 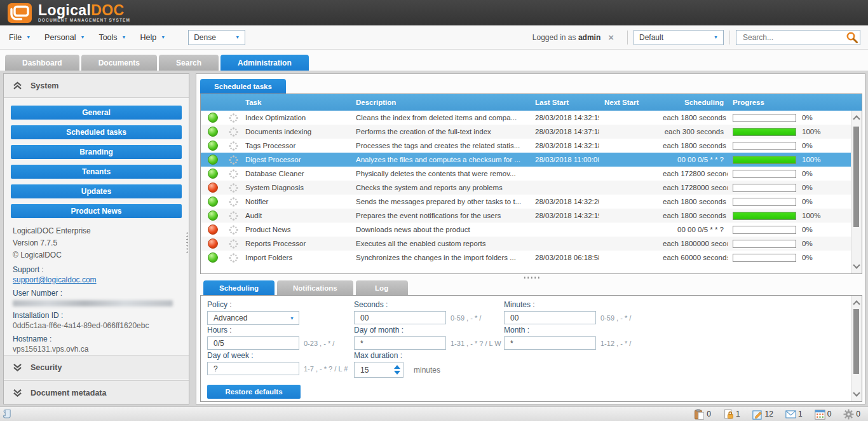 What do you see at coordinates (20, 13) in the screenshot?
I see `logicaldoc-logo-icon` at bounding box center [20, 13].